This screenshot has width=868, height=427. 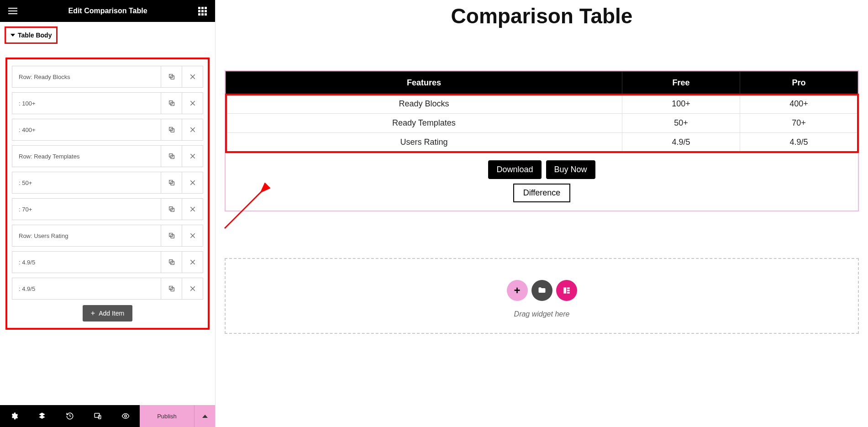 What do you see at coordinates (108, 77) in the screenshot?
I see `repeater-item: Row: Ready Blocks` at bounding box center [108, 77].